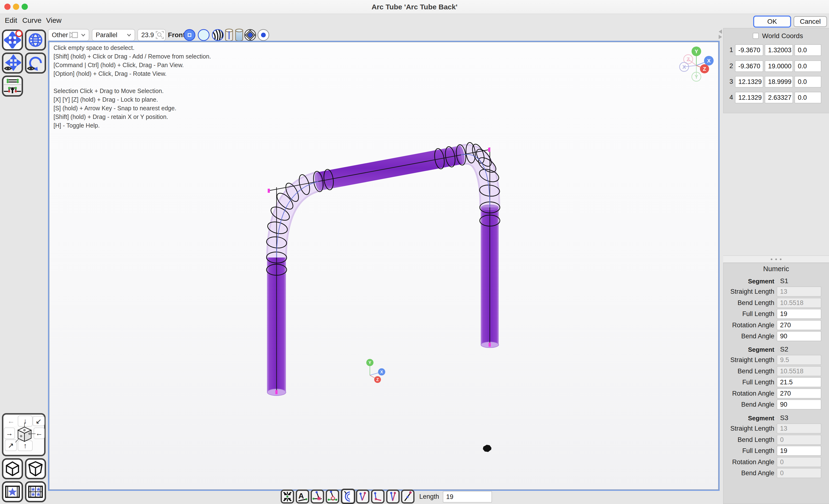  What do you see at coordinates (749, 292) in the screenshot?
I see `straight-length-label: Straight Length` at bounding box center [749, 292].